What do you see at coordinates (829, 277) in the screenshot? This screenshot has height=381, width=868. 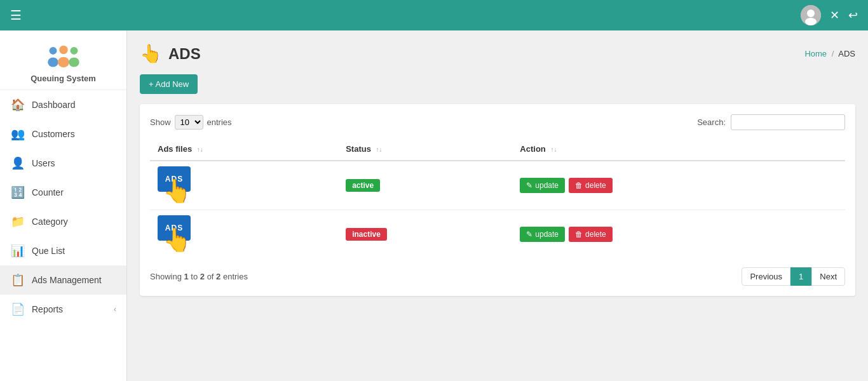 I see `next-button: Next` at bounding box center [829, 277].